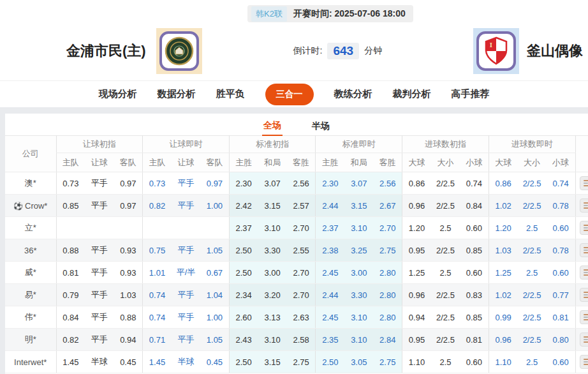 The width and height of the screenshot is (588, 374). I want to click on home-badge-icon, so click(179, 51).